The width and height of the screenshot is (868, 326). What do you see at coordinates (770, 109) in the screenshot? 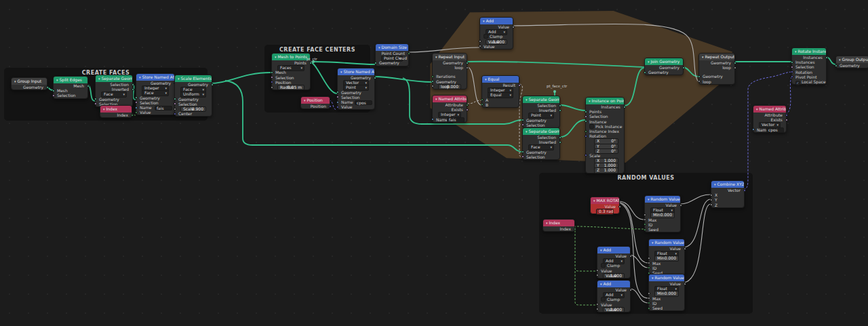
I see `node-named-attribute-2-header: ▾Named Attribute` at bounding box center [770, 109].